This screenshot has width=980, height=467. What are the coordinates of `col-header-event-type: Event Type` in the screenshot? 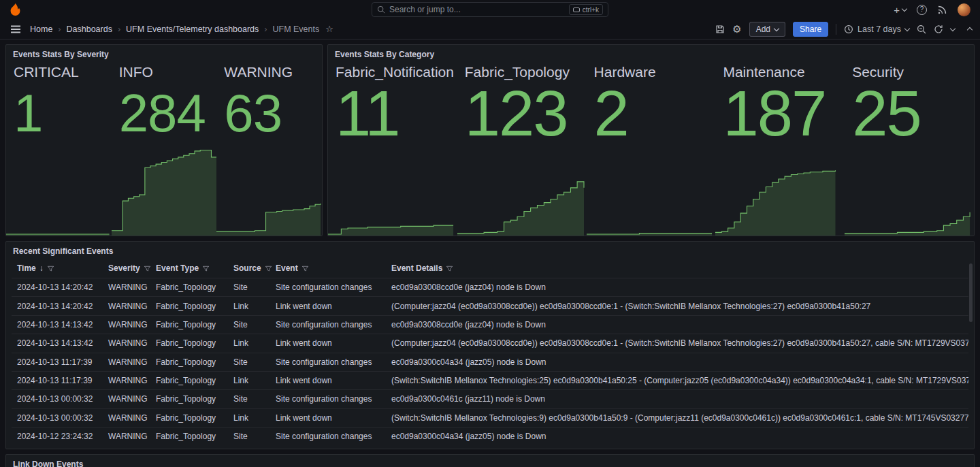 It's located at (189, 269).